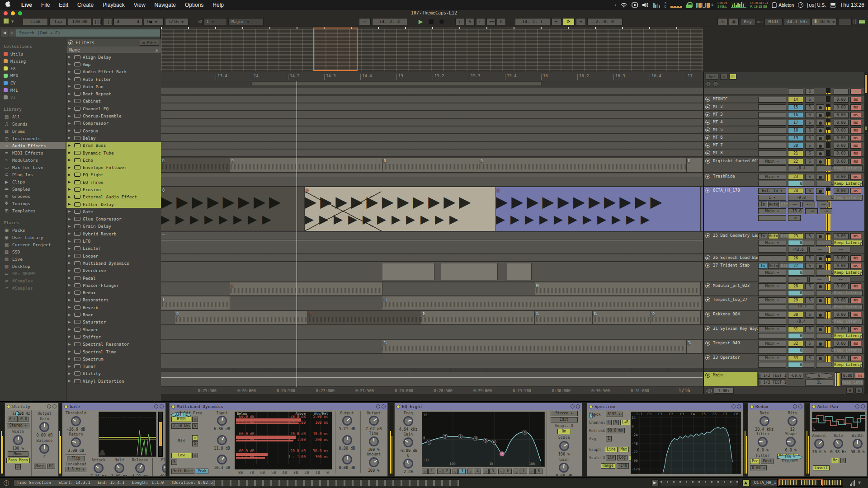 The image size is (868, 488). I want to click on device-list-item-align-delay: ▶Align Delay, so click(114, 57).